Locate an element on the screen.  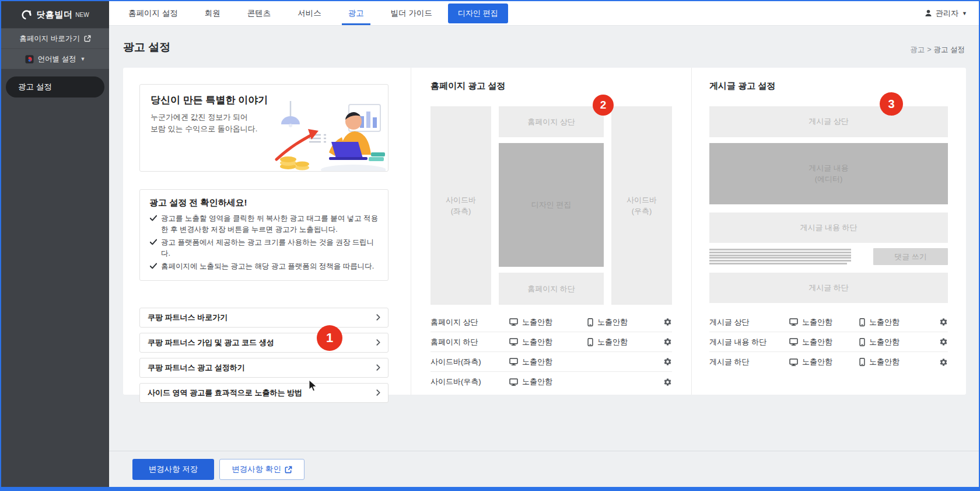
row-label: 홈페이지 하단 is located at coordinates (470, 342).